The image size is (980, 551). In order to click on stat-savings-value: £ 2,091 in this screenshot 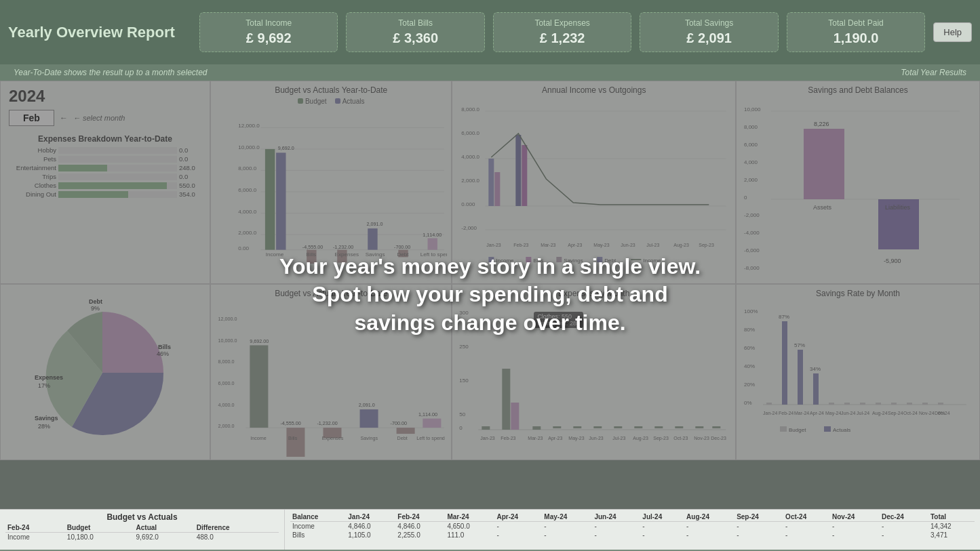, I will do `click(709, 38)`.